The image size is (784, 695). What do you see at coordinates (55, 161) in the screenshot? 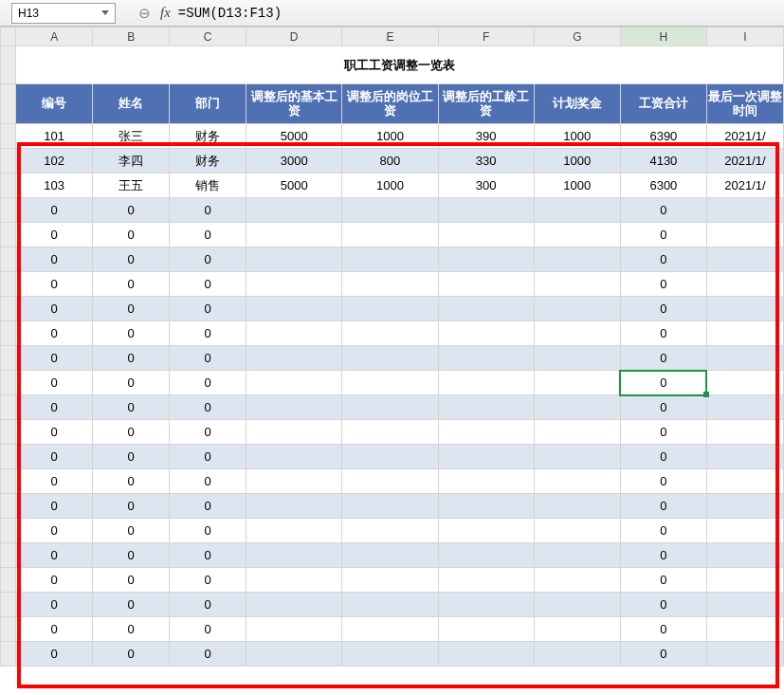
I see `cell: 102` at bounding box center [55, 161].